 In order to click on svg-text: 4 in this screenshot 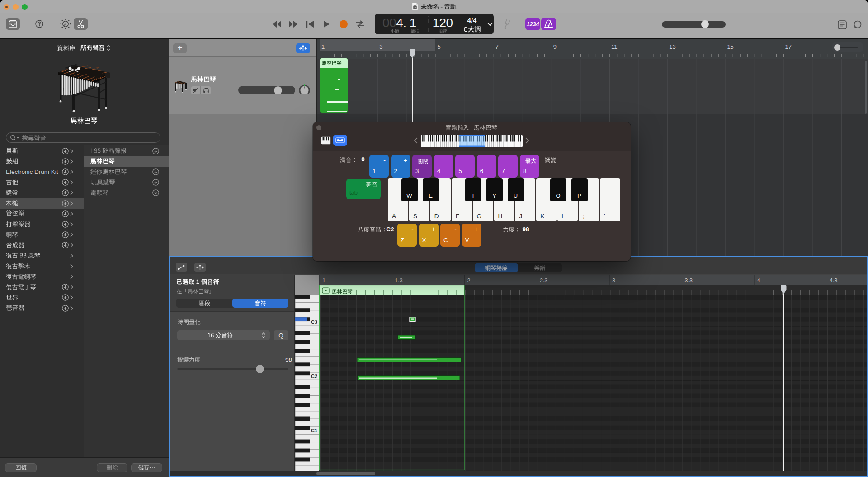, I will do `click(759, 281)`.